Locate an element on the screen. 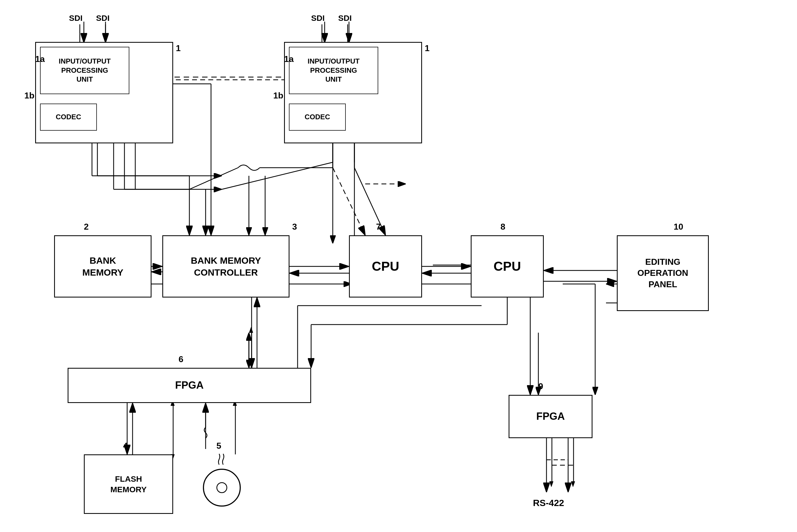 This screenshot has width=797, height=532. ref-1b-right: 1b is located at coordinates (278, 96).